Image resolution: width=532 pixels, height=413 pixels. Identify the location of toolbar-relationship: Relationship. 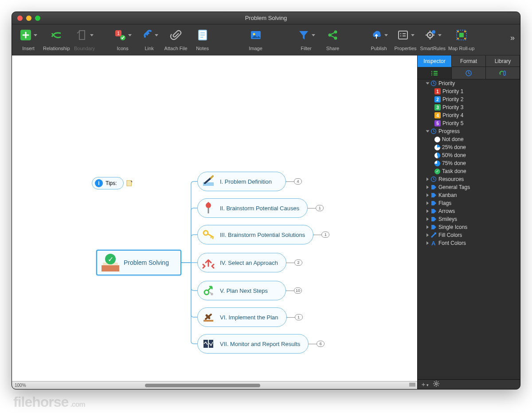
(57, 39).